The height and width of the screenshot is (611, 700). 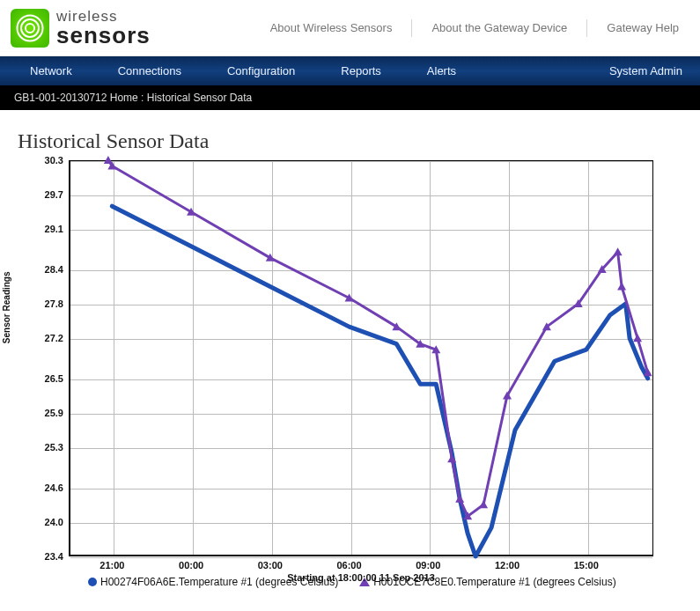 I want to click on x-tick-label: 00:00, so click(x=191, y=563).